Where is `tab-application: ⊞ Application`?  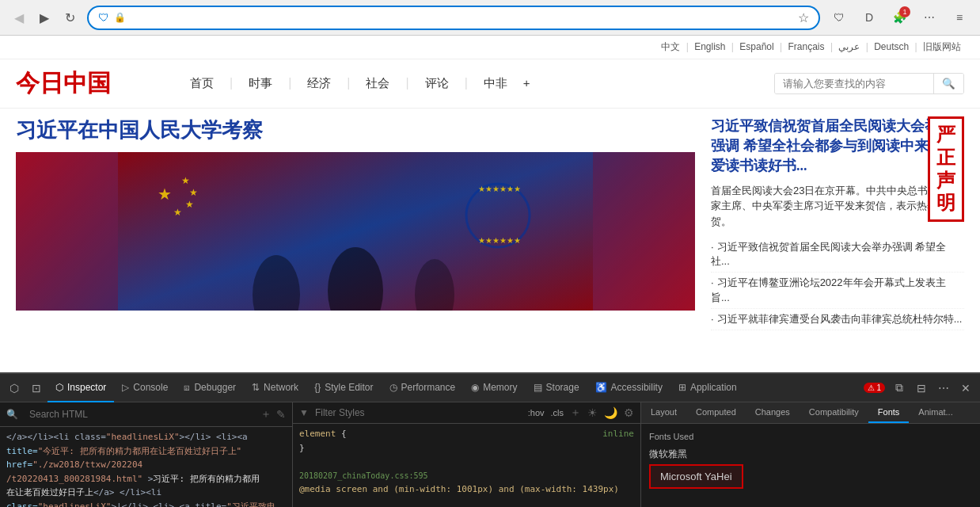
tab-application: ⊞ Application is located at coordinates (708, 388).